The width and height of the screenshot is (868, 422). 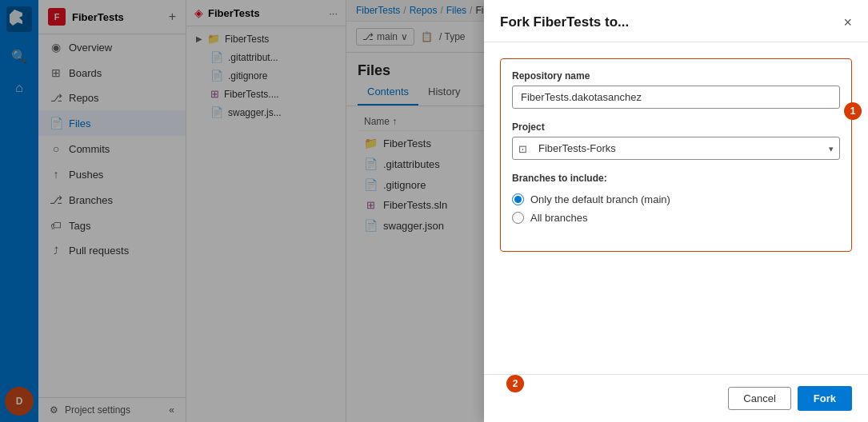 I want to click on branch-default-radio, so click(x=518, y=200).